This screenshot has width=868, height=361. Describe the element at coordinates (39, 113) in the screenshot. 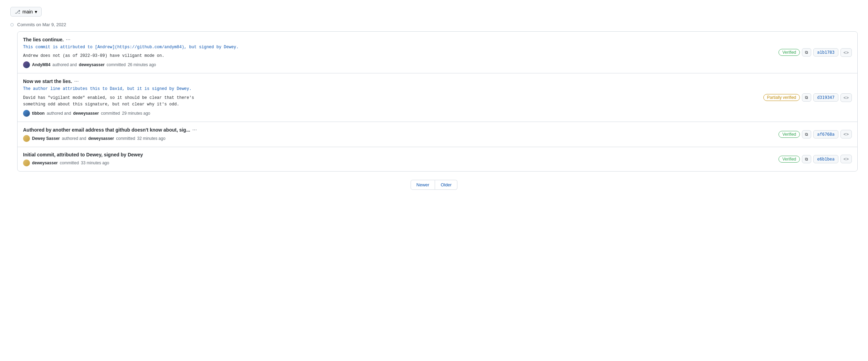

I see `commit-author: tibbon` at that location.